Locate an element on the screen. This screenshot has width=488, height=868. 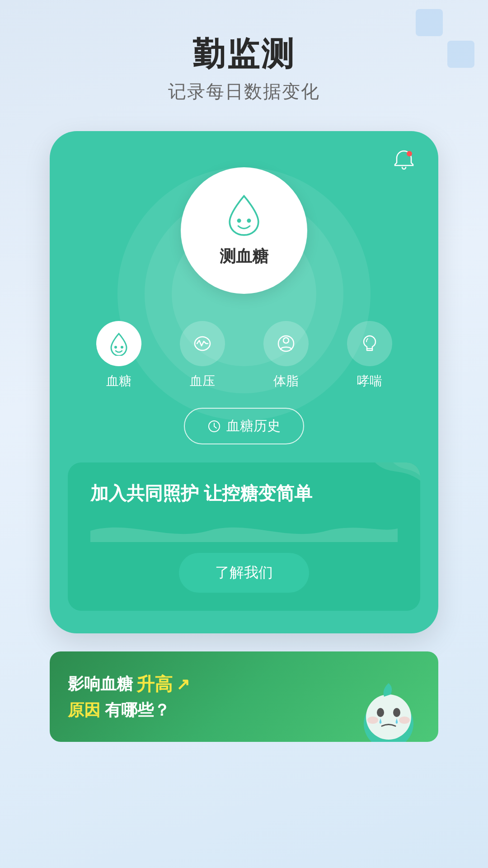
header-section: 勤监测 记录每日数据变化 is located at coordinates (244, 70).